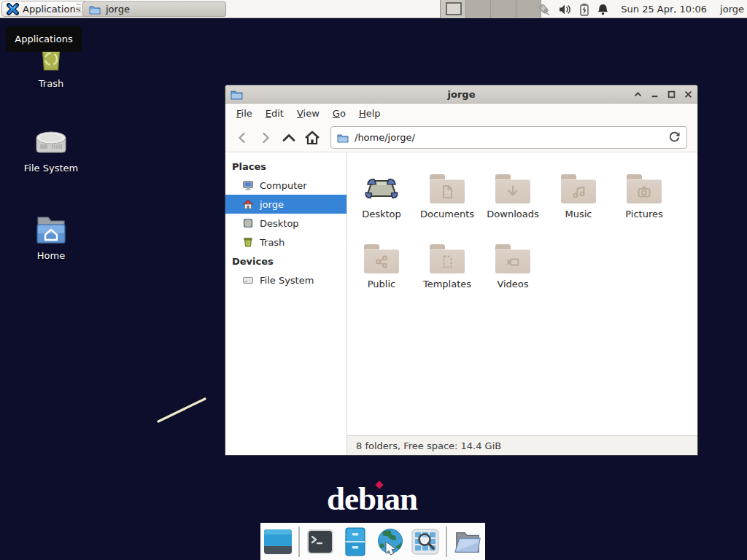 This screenshot has height=560, width=747. Describe the element at coordinates (671, 95) in the screenshot. I see `maximize-icon` at that location.